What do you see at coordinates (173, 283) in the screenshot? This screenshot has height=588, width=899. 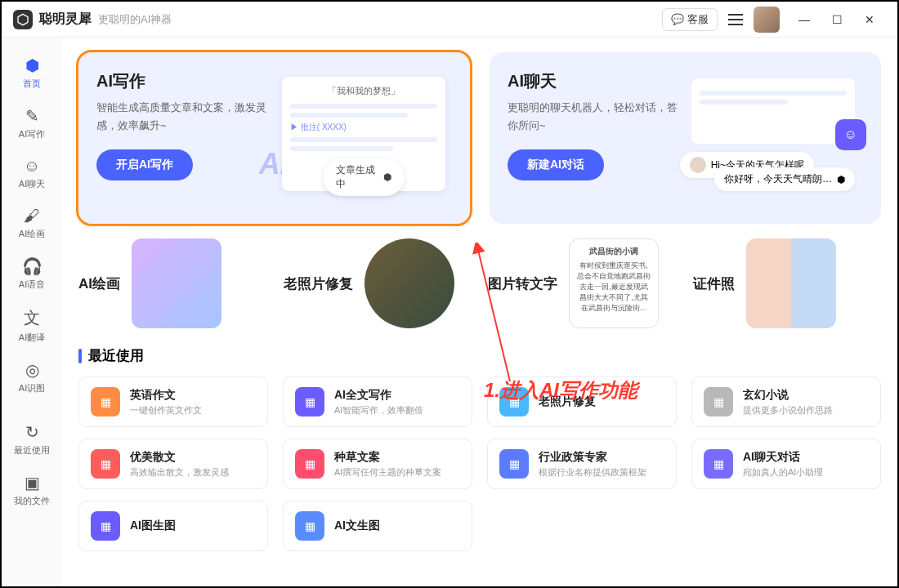 I see `feature-ai-painting: AI绘画` at bounding box center [173, 283].